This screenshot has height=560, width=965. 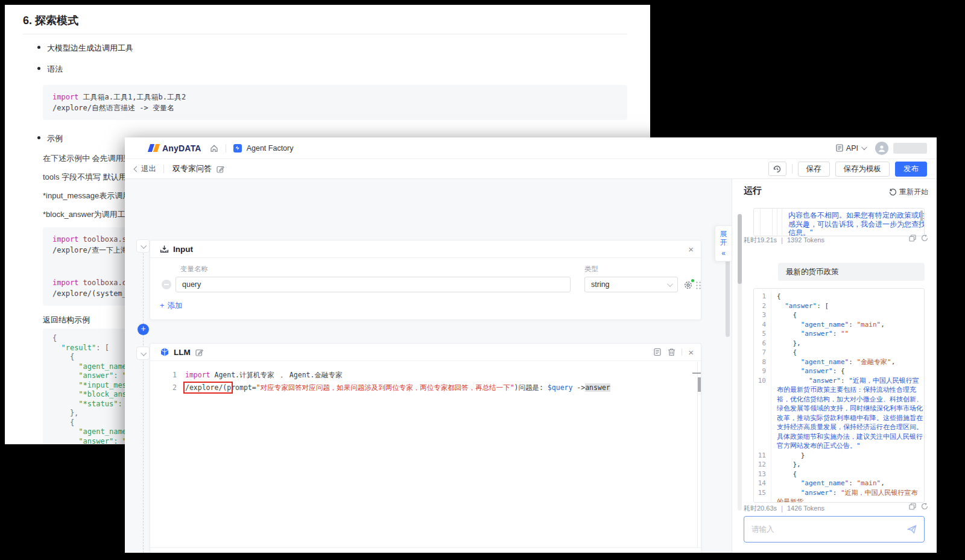 What do you see at coordinates (672, 352) in the screenshot?
I see `delete-llm-node-icon` at bounding box center [672, 352].